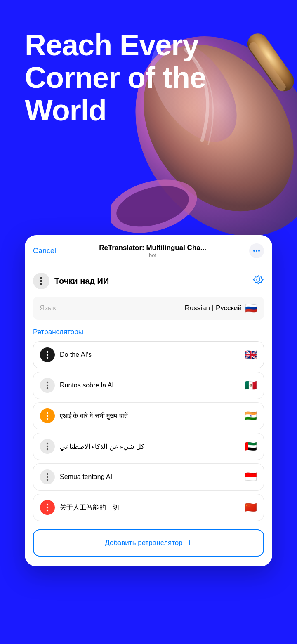  I want to click on add-button-label: Добавить ретранслятор, so click(144, 543).